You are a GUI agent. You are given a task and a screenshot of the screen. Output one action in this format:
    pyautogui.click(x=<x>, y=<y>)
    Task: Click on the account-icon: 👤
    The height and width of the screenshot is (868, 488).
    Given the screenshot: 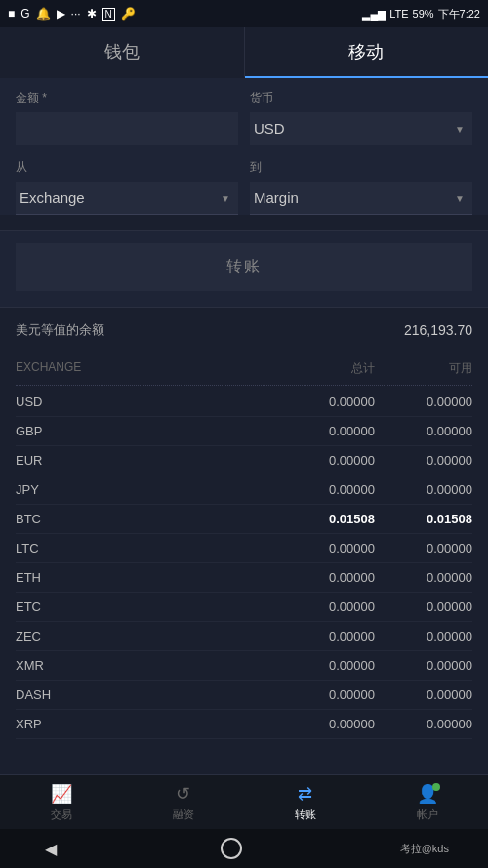 What is the action you would take?
    pyautogui.click(x=427, y=794)
    